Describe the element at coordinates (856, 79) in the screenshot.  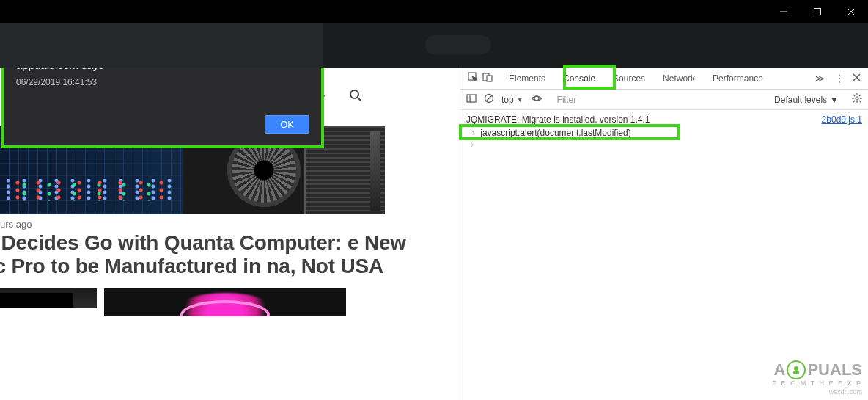
I see `devtools-close-icon` at that location.